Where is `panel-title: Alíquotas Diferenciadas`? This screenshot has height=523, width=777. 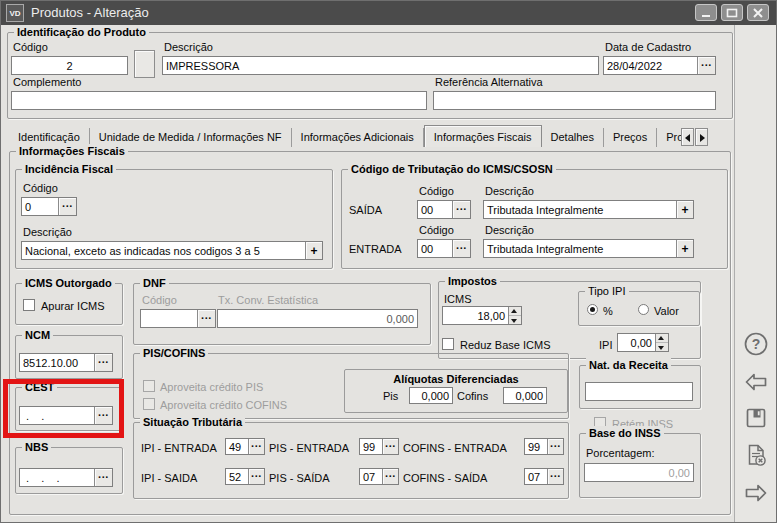 panel-title: Alíquotas Diferenciadas is located at coordinates (456, 379).